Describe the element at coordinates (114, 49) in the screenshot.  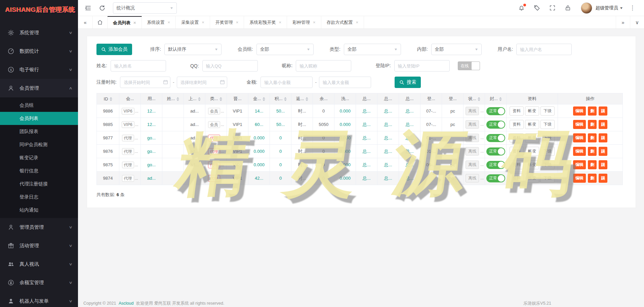
I see `add-member-button: 添加会员` at that location.